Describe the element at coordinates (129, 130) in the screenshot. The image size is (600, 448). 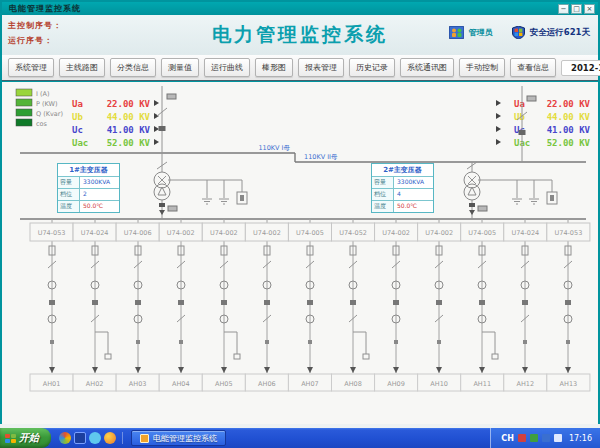
I see `voltage-value: 41.00 KV` at that location.